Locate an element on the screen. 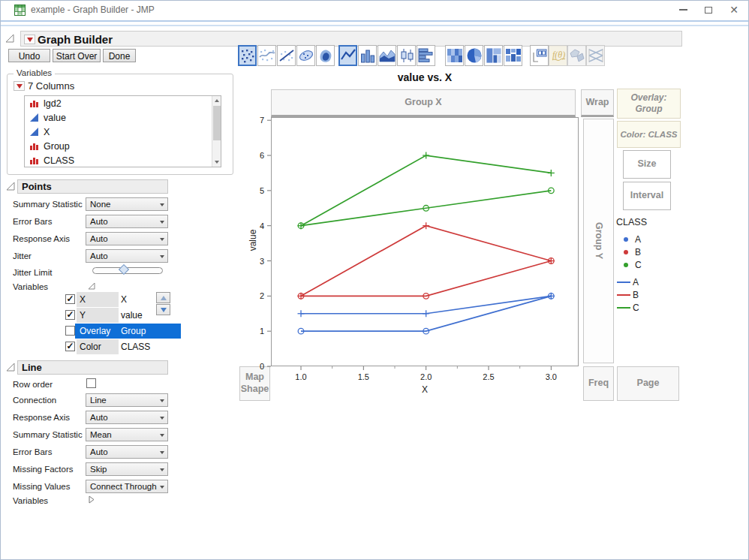  legend-line-item: B is located at coordinates (648, 296).